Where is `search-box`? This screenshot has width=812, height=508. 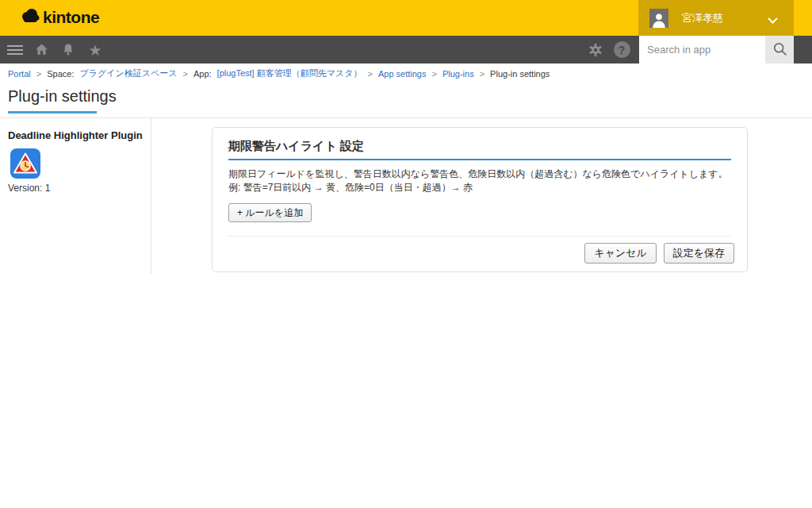 search-box is located at coordinates (703, 49).